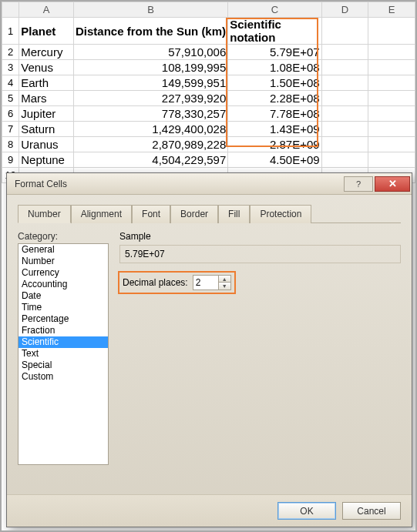 The height and width of the screenshot is (532, 417). I want to click on column-header-D: D, so click(345, 10).